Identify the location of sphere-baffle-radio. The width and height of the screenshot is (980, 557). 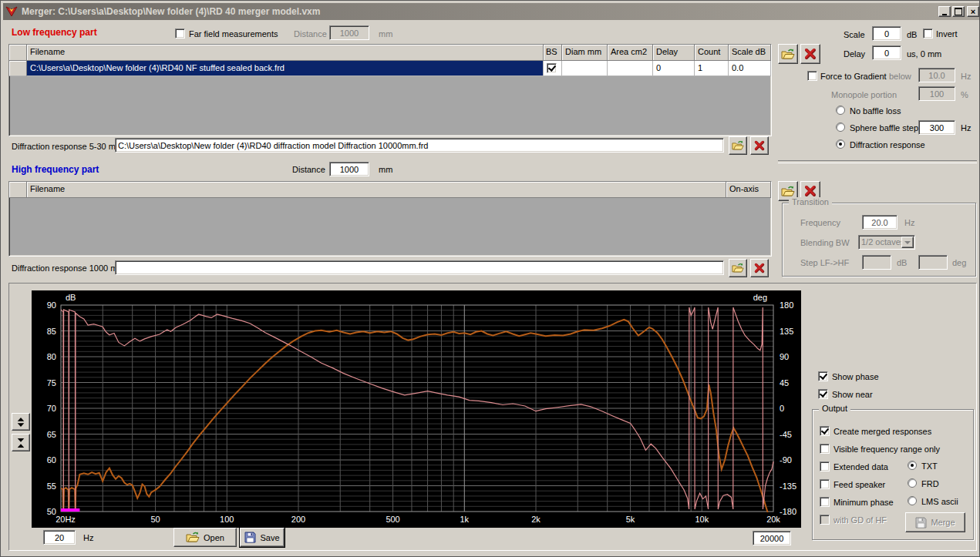
(840, 127).